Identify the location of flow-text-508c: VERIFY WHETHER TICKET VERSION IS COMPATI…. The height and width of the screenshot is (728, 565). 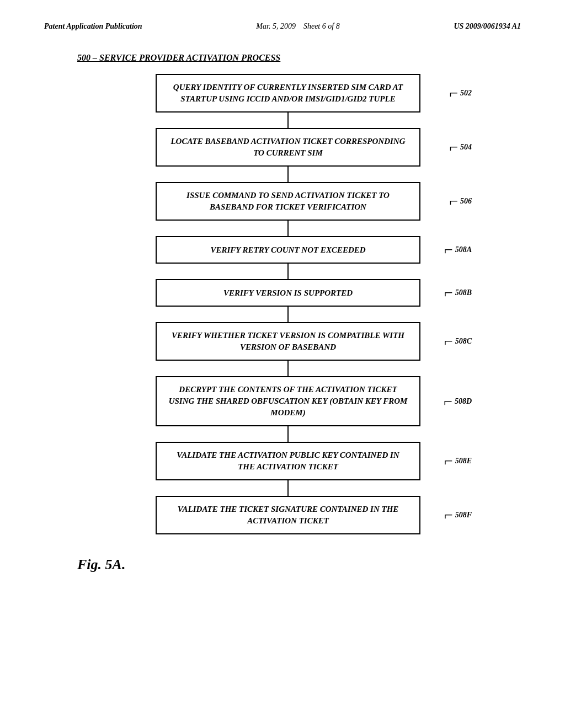
(288, 341).